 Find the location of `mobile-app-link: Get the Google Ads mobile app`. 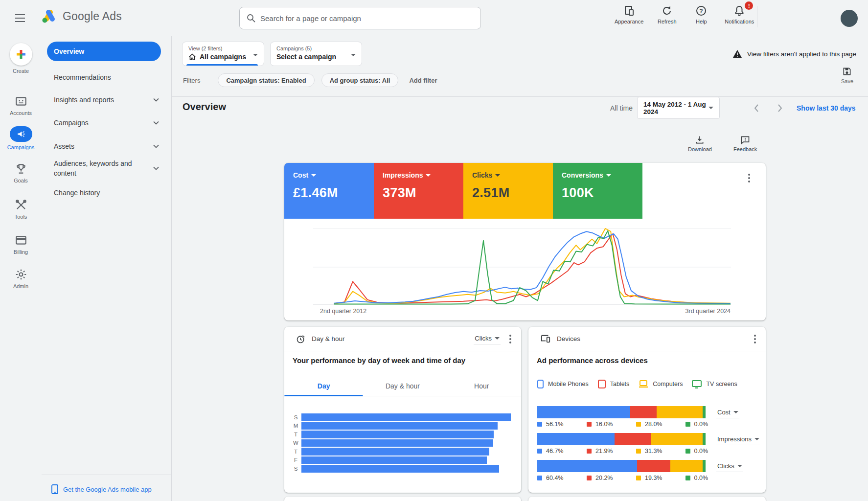

mobile-app-link: Get the Google Ads mobile app is located at coordinates (102, 489).